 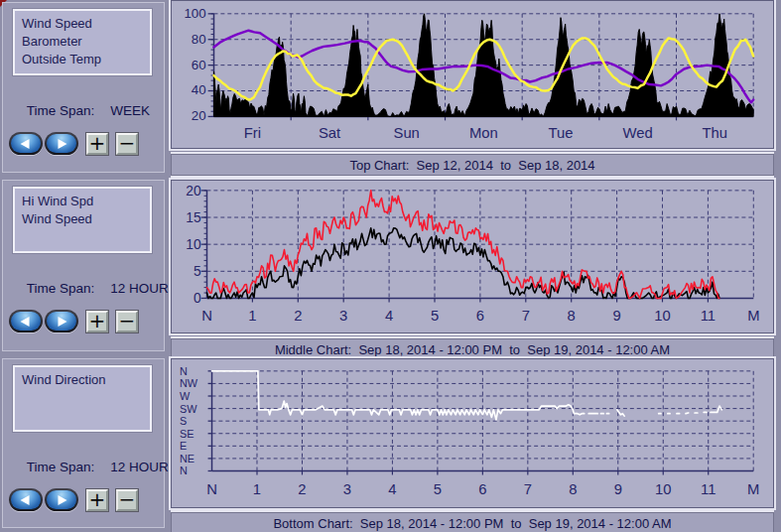 What do you see at coordinates (472, 522) in the screenshot?
I see `caption-bottom: Bottom Chart: Sep 18, 2014 - 12:00 PM to…` at bounding box center [472, 522].